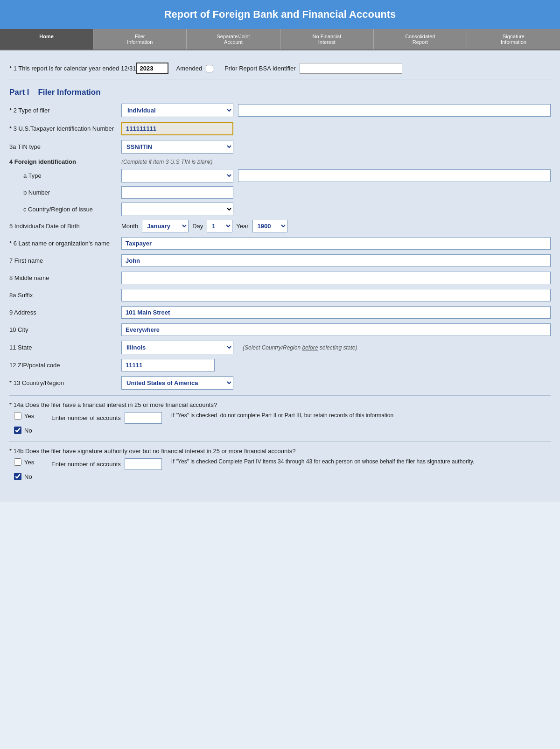  What do you see at coordinates (280, 129) in the screenshot?
I see `tin-row: * 3 U.S.Taxpayer Identification Number` at bounding box center [280, 129].